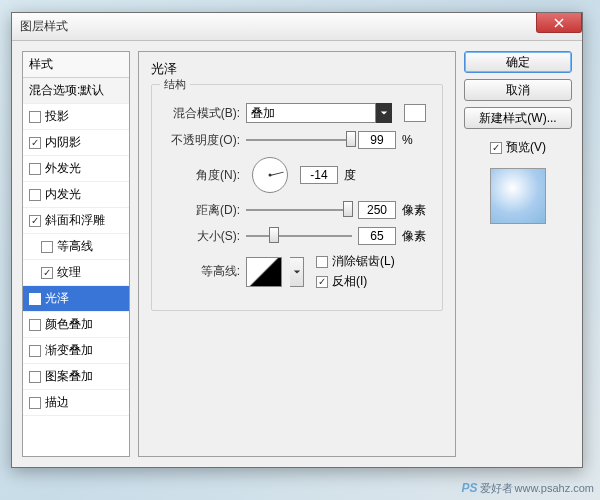  I want to click on style-item-inner-glow: 内发光, so click(76, 195).